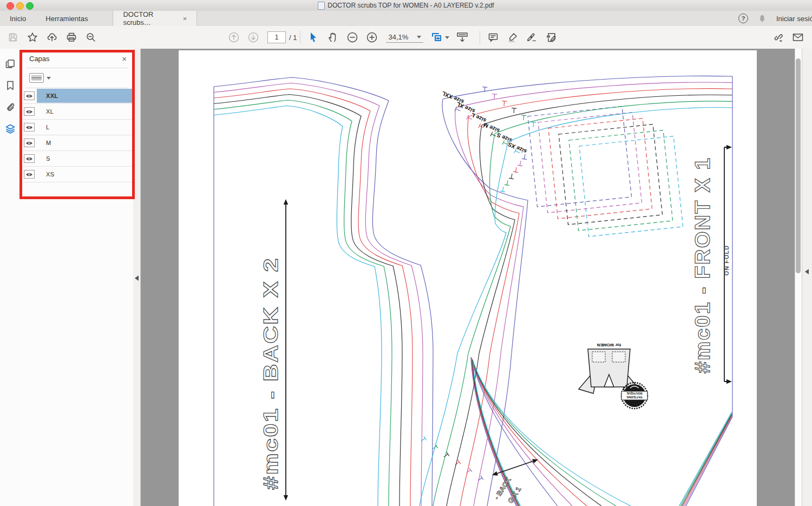 This screenshot has height=506, width=812. Describe the element at coordinates (333, 37) in the screenshot. I see `hand-tool-button` at that location.